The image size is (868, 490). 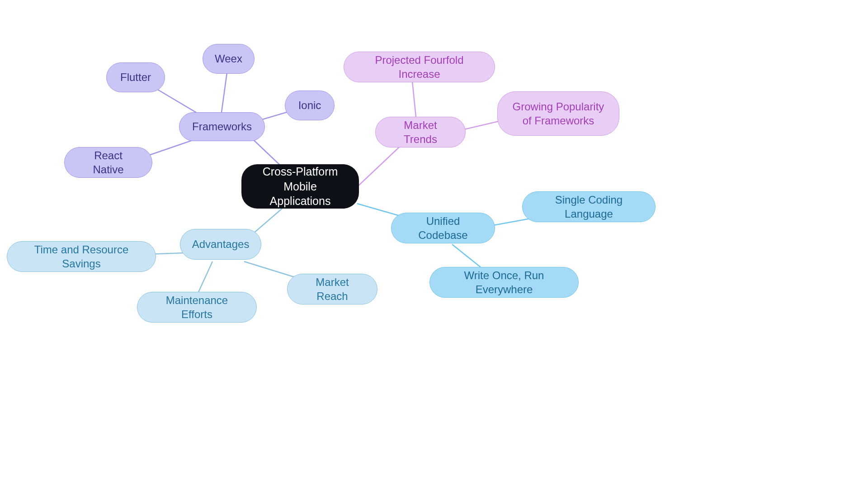 I want to click on write-once-node: Write Once, Run Everywhere, so click(x=504, y=282).